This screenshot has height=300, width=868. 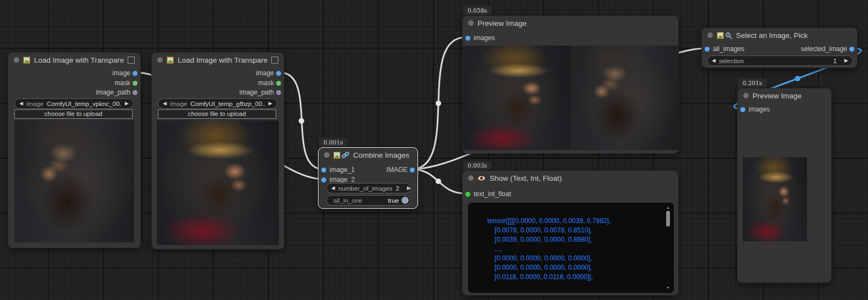 What do you see at coordinates (482, 178) in the screenshot?
I see `eye-icon` at bounding box center [482, 178].